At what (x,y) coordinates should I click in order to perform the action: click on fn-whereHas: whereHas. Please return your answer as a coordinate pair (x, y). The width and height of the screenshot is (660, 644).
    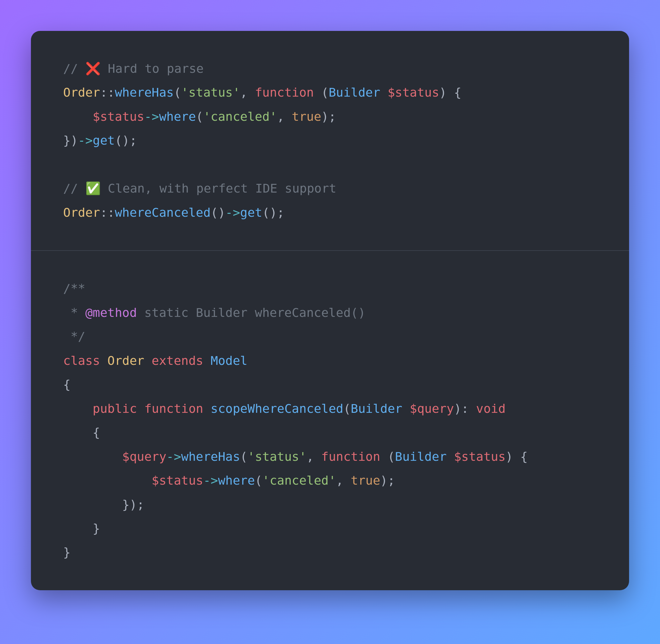
    Looking at the image, I should click on (144, 92).